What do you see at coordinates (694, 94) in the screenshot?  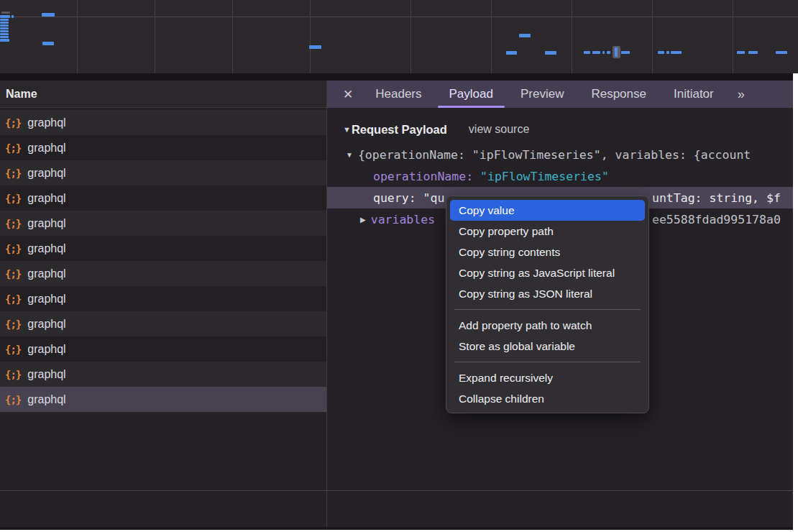 I see `tab-initiator: Initiator` at bounding box center [694, 94].